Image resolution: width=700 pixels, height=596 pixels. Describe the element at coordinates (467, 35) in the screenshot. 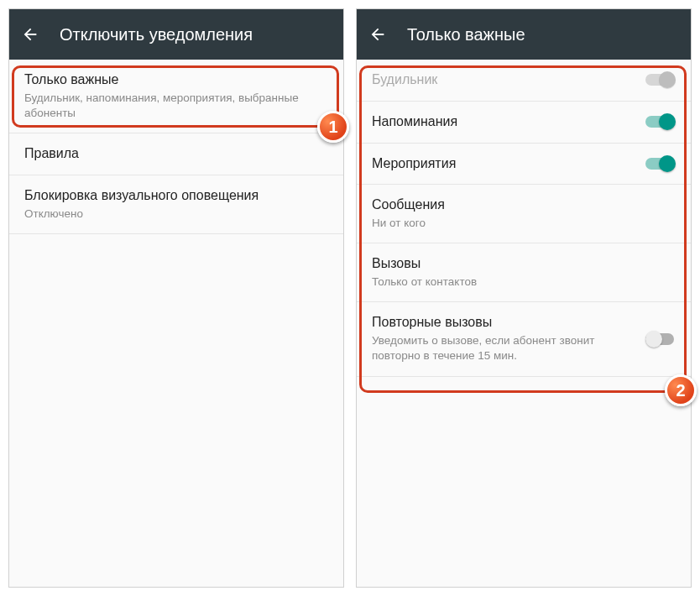

I see `appbar-title: Только важные` at that location.